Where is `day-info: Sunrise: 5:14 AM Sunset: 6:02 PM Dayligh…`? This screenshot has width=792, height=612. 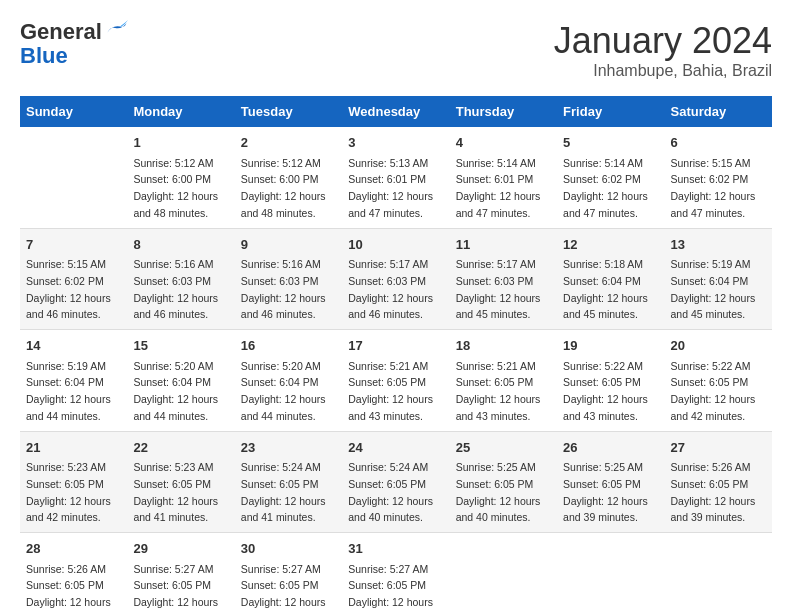 day-info: Sunrise: 5:14 AM Sunset: 6:02 PM Dayligh… is located at coordinates (606, 188).